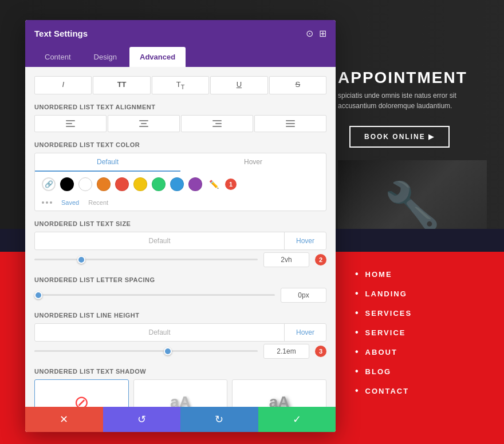 This screenshot has height=444, width=504. What do you see at coordinates (67, 184) in the screenshot?
I see `swatch-black` at bounding box center [67, 184].